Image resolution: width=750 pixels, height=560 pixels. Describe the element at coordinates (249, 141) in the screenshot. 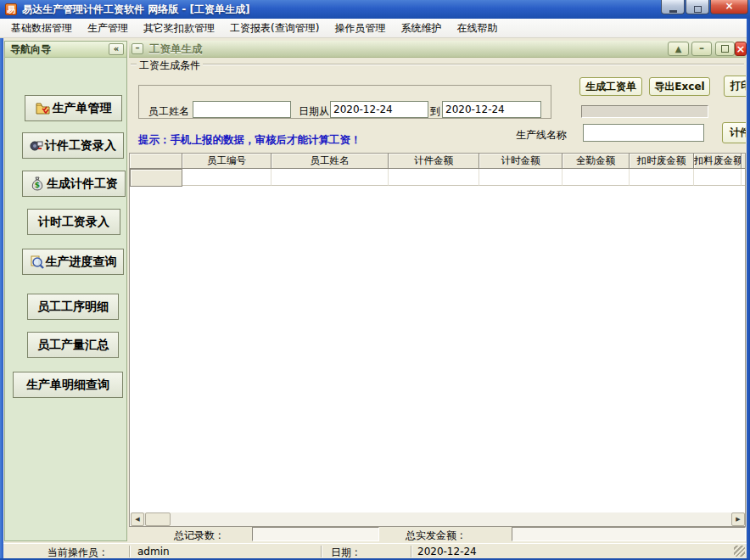

I see `hint-text: 提示：手机上报的数据，审核后才能计算工资！` at that location.